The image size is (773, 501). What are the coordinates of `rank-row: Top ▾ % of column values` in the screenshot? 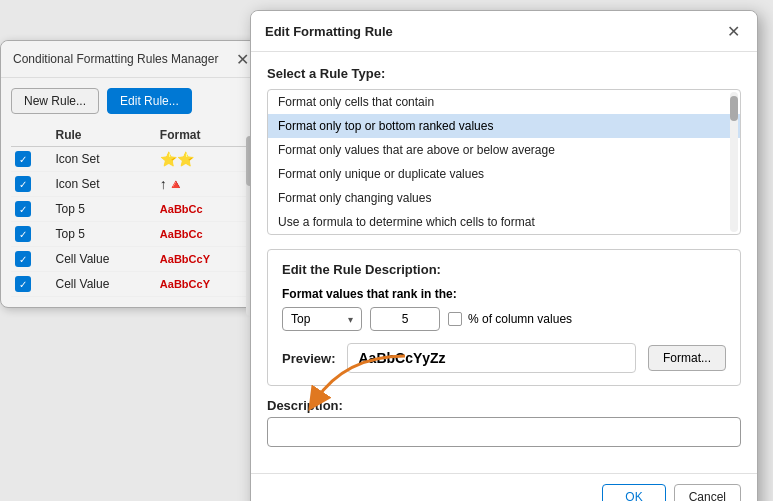 It's located at (504, 319).